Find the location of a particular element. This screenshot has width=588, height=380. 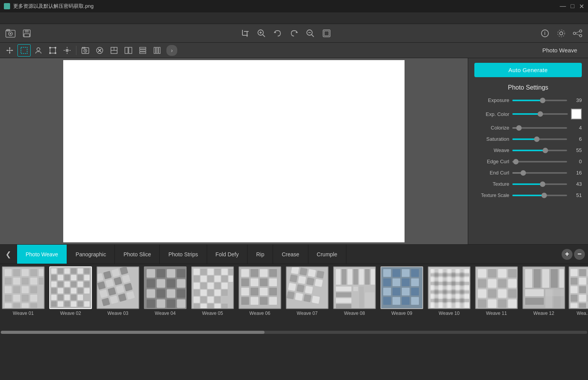

expose-tool is located at coordinates (114, 50).